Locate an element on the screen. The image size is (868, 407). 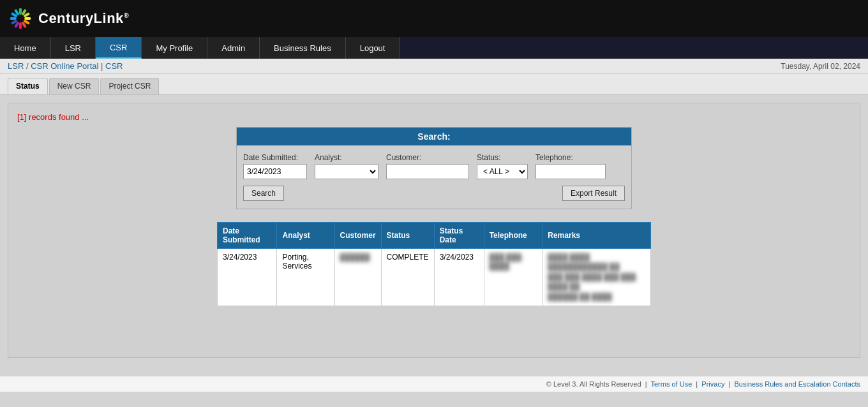
breadcrumb: LSR / CSR Online Portal | CSR is located at coordinates (65, 66).